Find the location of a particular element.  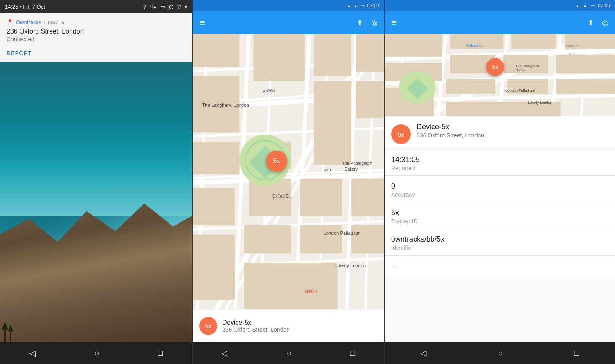

menu-icon-right: ≡ is located at coordinates (394, 23).